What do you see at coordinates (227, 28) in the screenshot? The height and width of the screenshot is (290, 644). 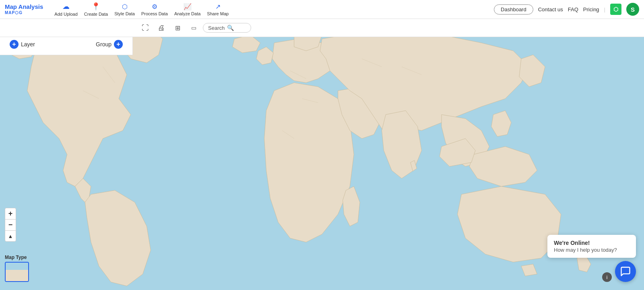 I see `search-box: Search 🔍` at bounding box center [227, 28].